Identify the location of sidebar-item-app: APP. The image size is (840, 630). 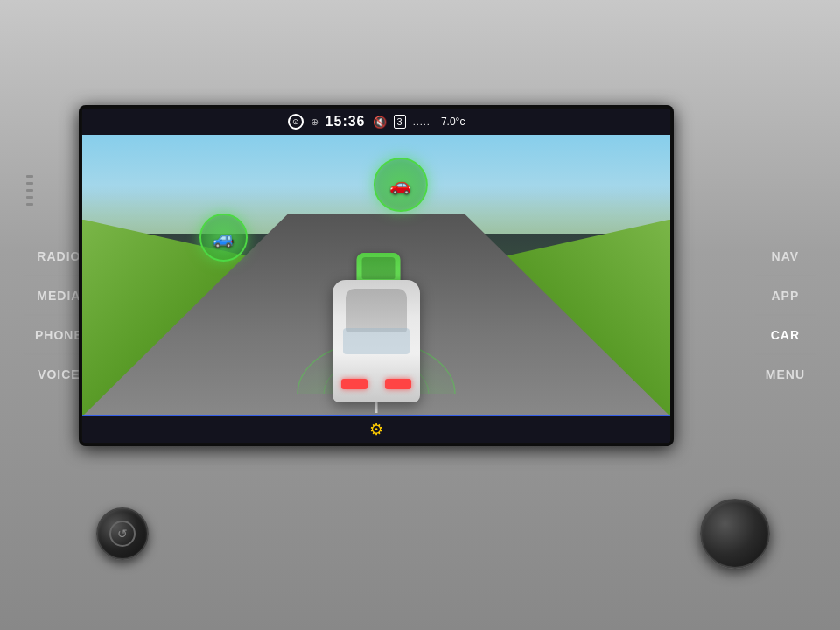
(786, 296).